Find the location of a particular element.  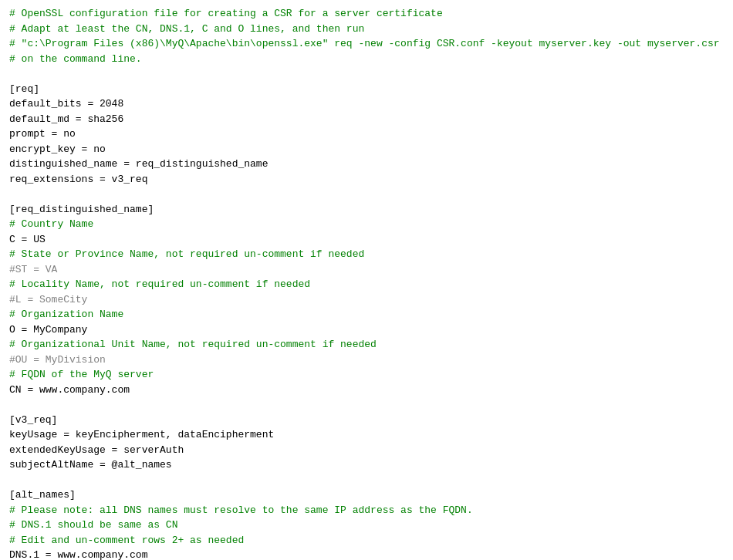

code-line: default_bits = 2048 is located at coordinates (366, 104).